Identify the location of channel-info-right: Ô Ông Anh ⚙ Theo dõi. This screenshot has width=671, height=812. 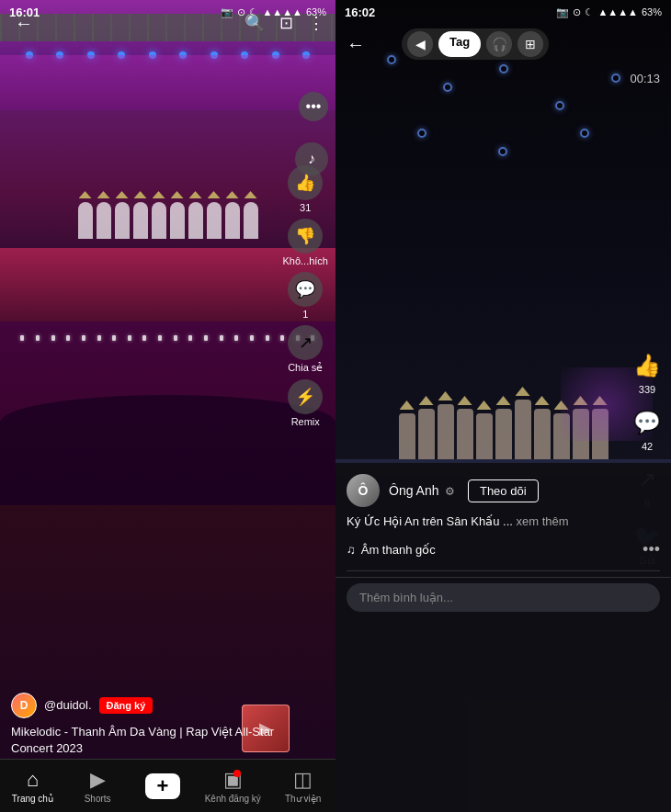
(504, 488).